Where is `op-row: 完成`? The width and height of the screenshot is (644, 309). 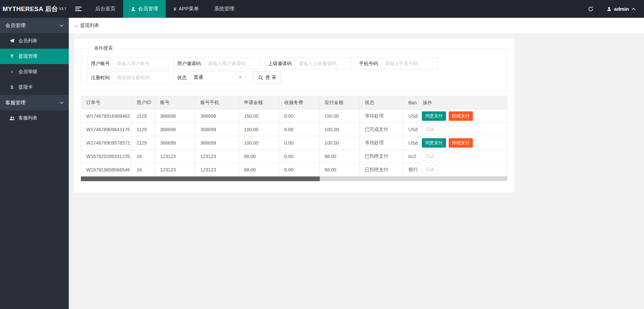
op-row: 完成 is located at coordinates (462, 170).